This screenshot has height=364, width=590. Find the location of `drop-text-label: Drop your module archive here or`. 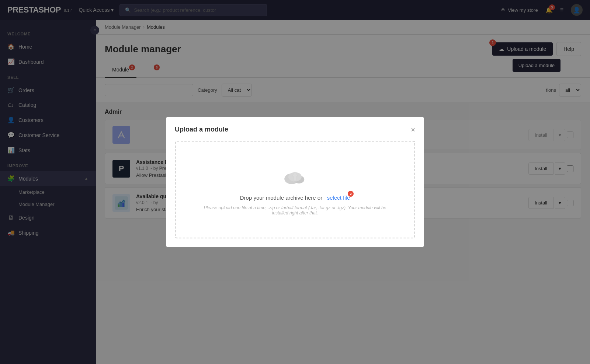

drop-text-label: Drop your module archive here or is located at coordinates (281, 197).